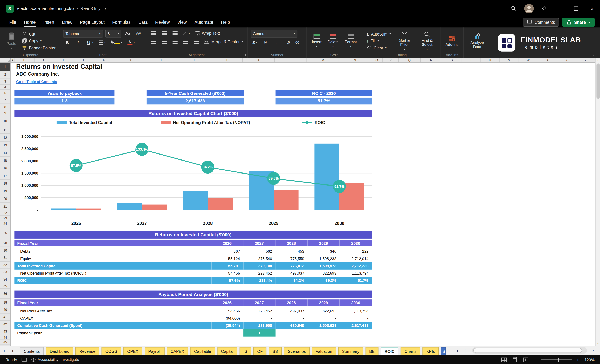  Describe the element at coordinates (92, 22) in the screenshot. I see `menu-page-layout: Page Layout` at that location.